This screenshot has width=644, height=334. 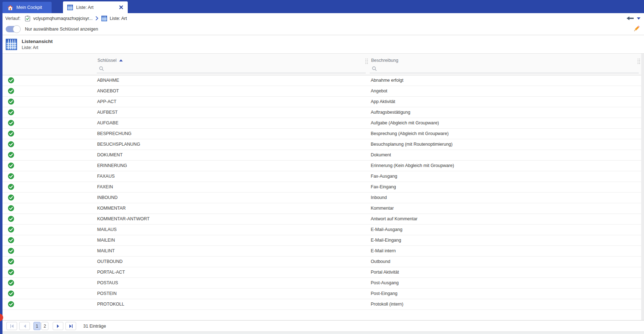 I want to click on history-item-label: vclyupmqhumaqrazhxpjcisyr..., so click(x=63, y=18).